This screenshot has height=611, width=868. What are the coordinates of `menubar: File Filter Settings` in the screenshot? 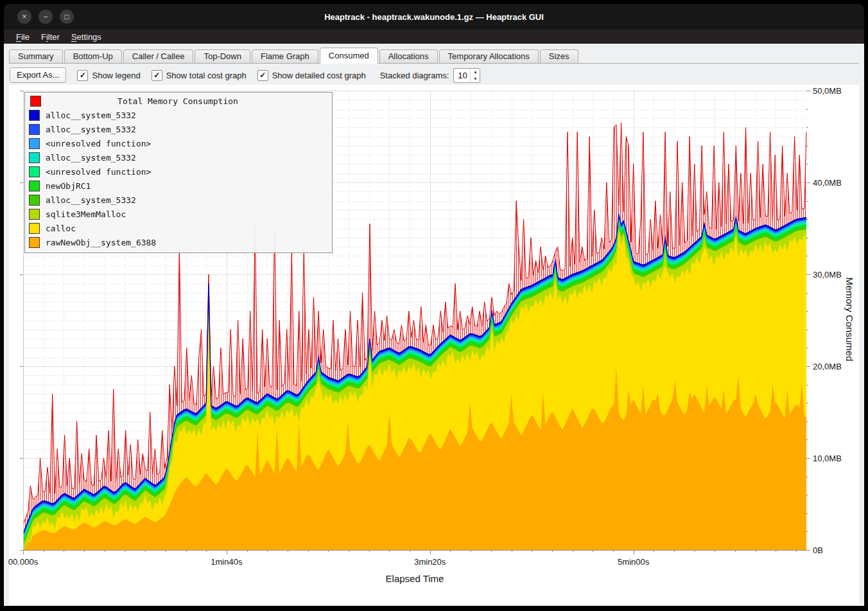 It's located at (434, 37).